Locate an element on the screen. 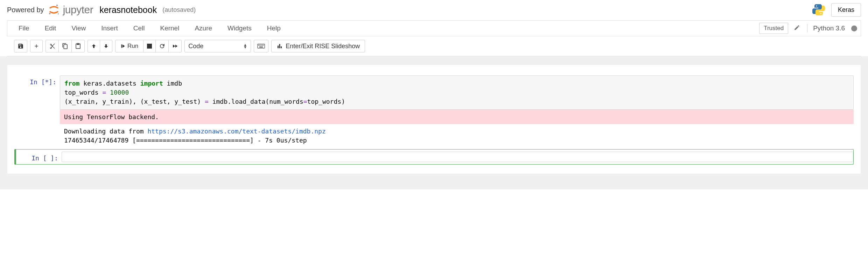  paste-button is located at coordinates (78, 46).